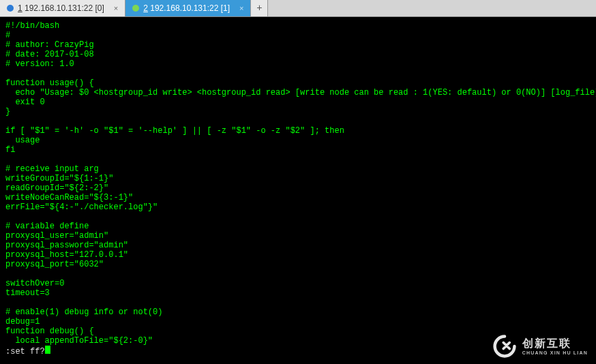 The height and width of the screenshot is (364, 596). I want to click on tab-label: 1 192.168.10.131:22 [0], so click(61, 8).